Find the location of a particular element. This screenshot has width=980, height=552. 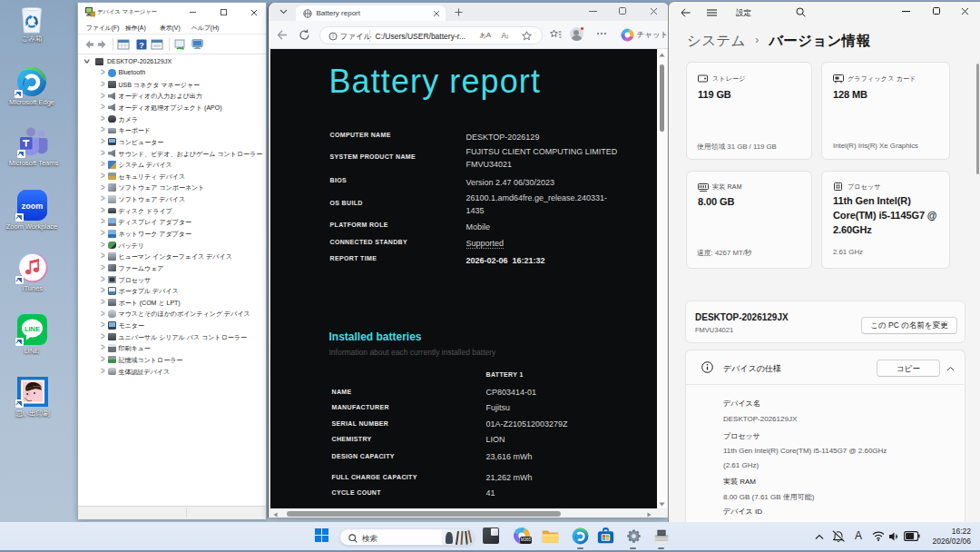

svg-text: zoom is located at coordinates (33, 206).